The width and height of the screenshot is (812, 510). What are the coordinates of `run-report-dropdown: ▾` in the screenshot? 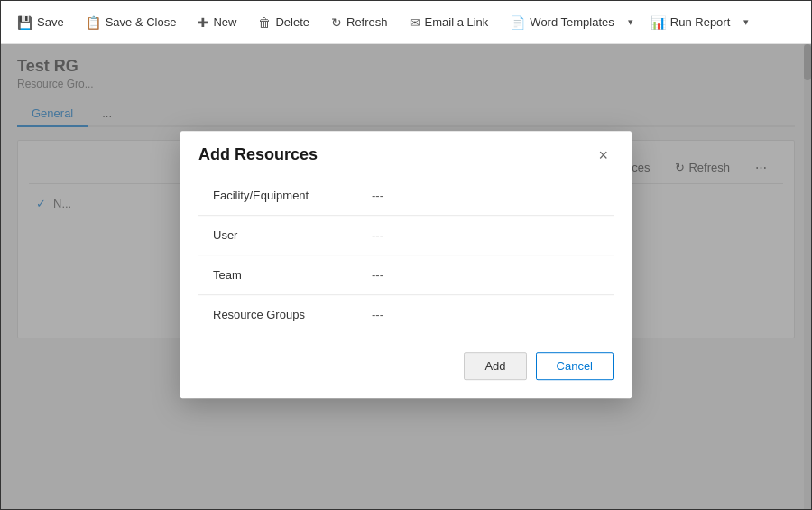 It's located at (746, 22).